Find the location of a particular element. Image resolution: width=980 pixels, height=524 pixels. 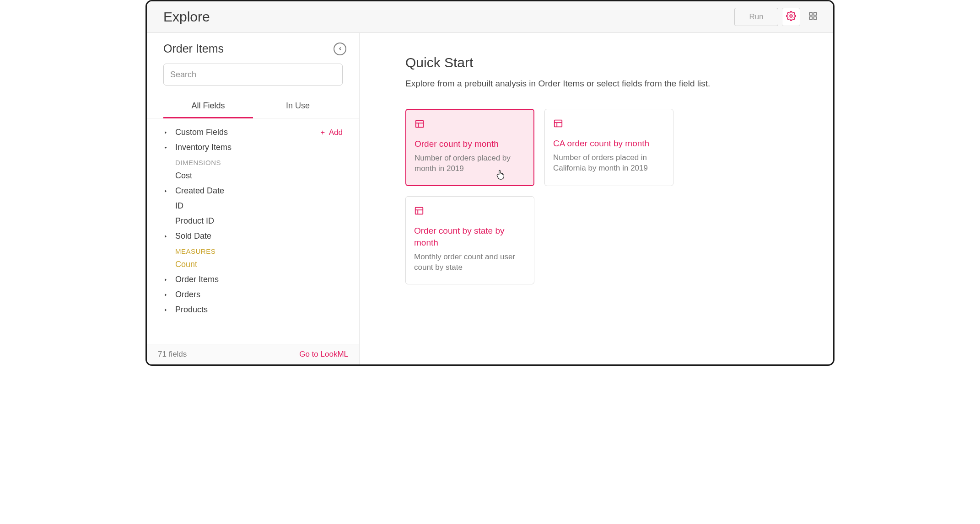

grid-icon is located at coordinates (813, 17).